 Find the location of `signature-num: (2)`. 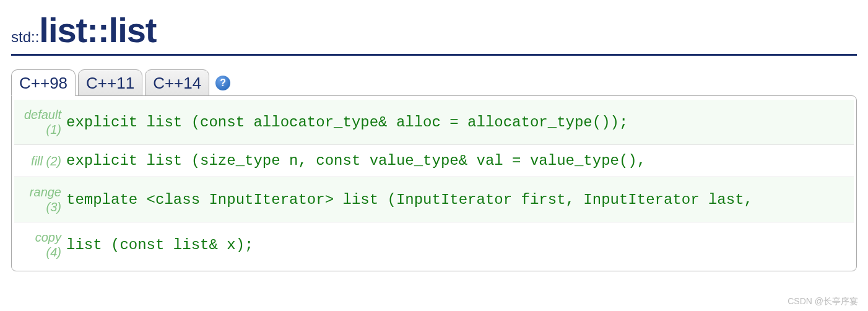

signature-num: (2) is located at coordinates (54, 161).